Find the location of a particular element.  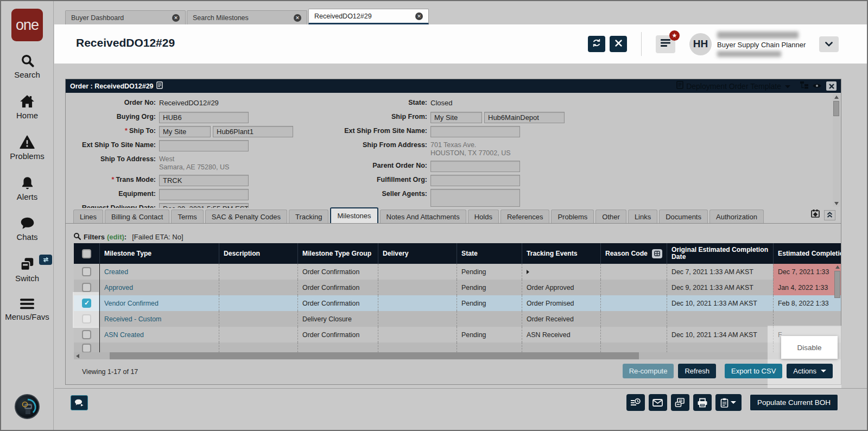

export-csv-button: Export to CSV is located at coordinates (753, 371).